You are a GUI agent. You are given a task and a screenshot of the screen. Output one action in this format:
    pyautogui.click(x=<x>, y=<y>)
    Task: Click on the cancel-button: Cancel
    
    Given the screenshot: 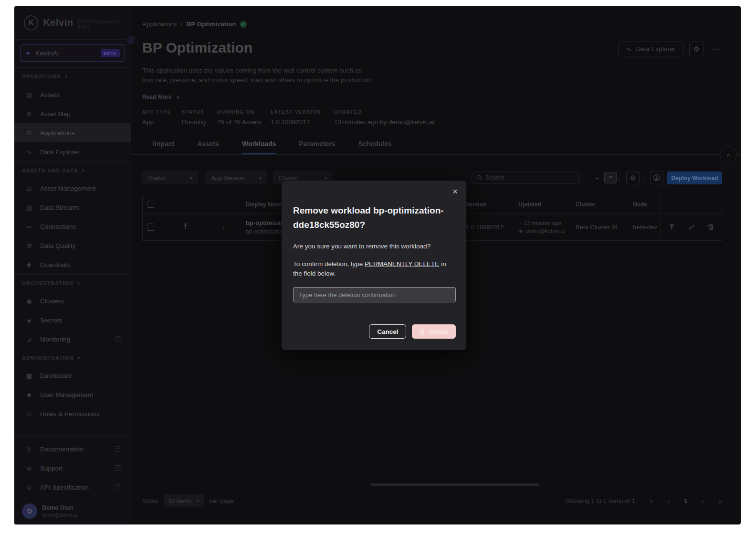 What is the action you would take?
    pyautogui.click(x=388, y=332)
    